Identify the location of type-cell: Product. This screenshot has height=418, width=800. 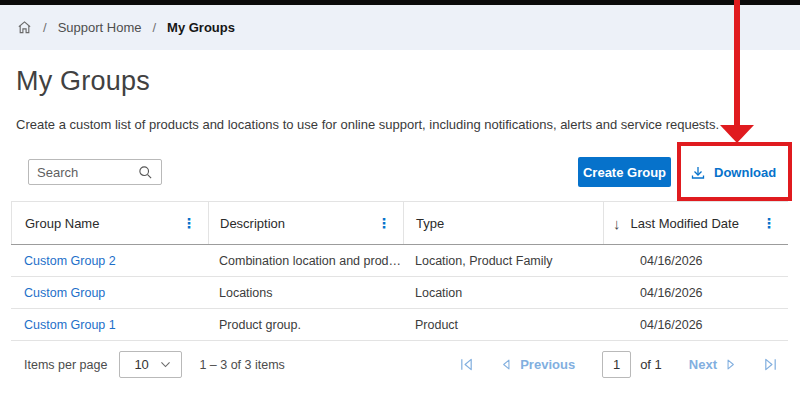
(503, 325).